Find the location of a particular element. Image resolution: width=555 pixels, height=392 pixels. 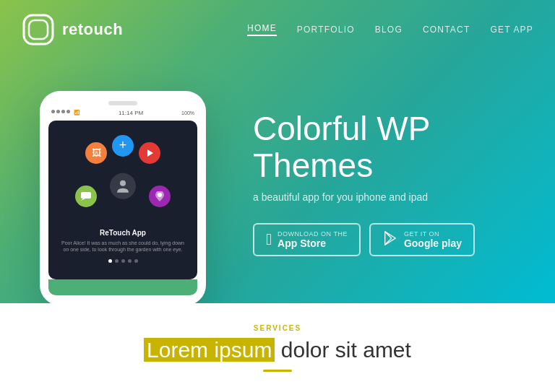

app-icon-plus: + is located at coordinates (123, 146).